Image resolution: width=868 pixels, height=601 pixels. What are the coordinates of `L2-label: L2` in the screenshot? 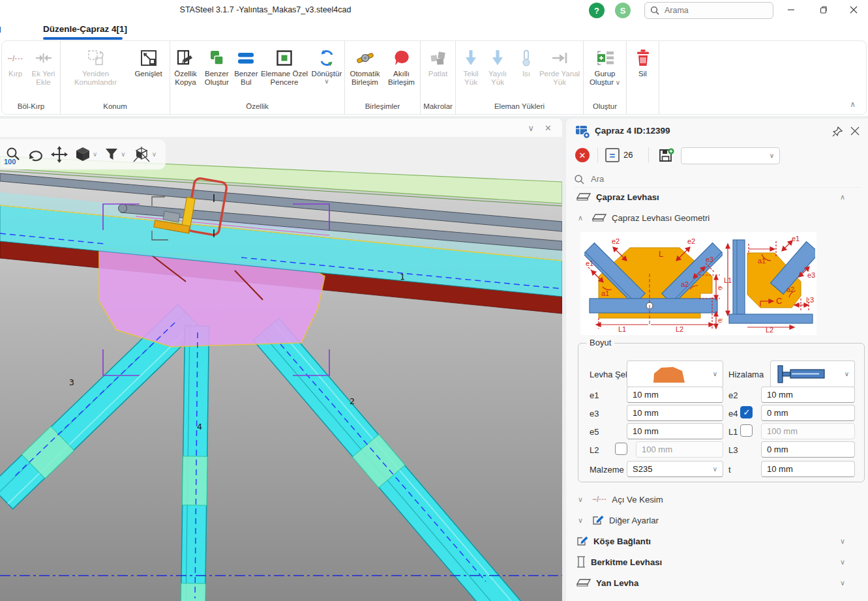 It's located at (594, 450).